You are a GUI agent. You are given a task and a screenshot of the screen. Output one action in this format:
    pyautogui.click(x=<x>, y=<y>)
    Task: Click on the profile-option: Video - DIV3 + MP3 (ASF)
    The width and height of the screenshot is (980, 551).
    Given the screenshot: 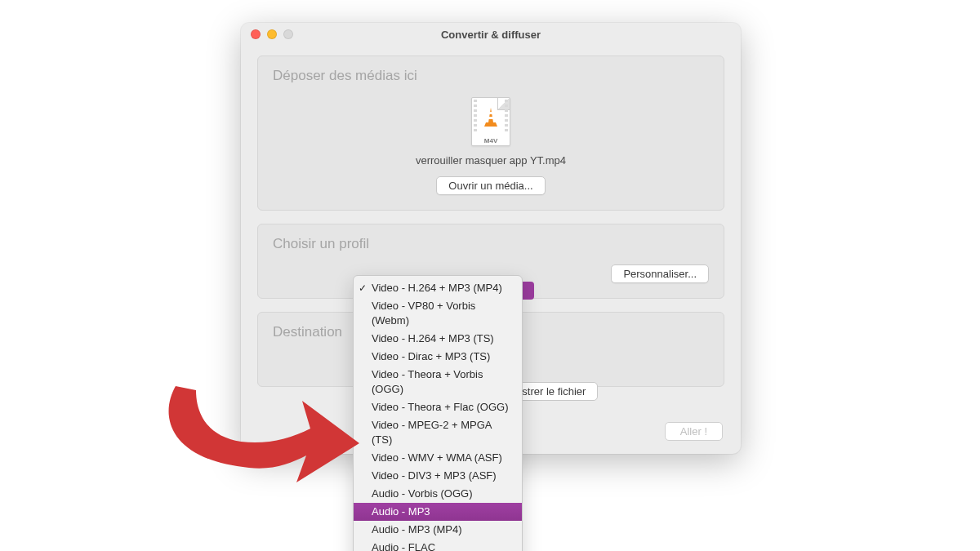 What is the action you would take?
    pyautogui.click(x=438, y=476)
    